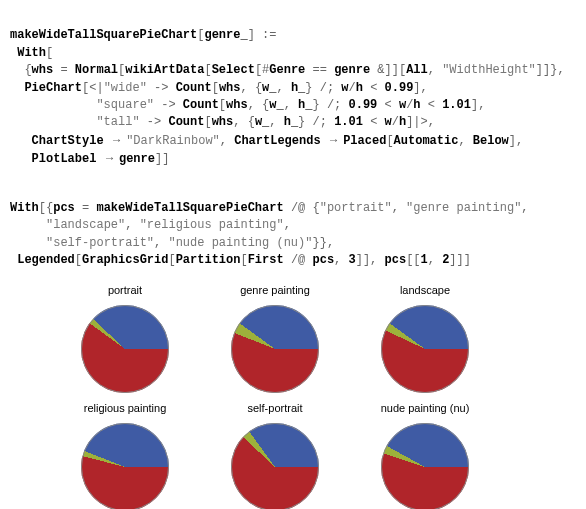  Describe the element at coordinates (275, 339) in the screenshot. I see `pie-chart-genre-painting: genre painting` at that location.